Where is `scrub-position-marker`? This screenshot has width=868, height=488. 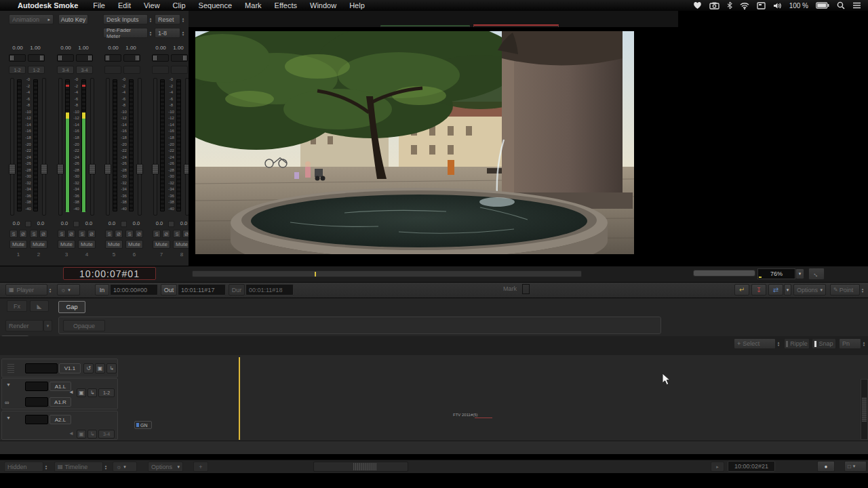 scrub-position-marker is located at coordinates (315, 274).